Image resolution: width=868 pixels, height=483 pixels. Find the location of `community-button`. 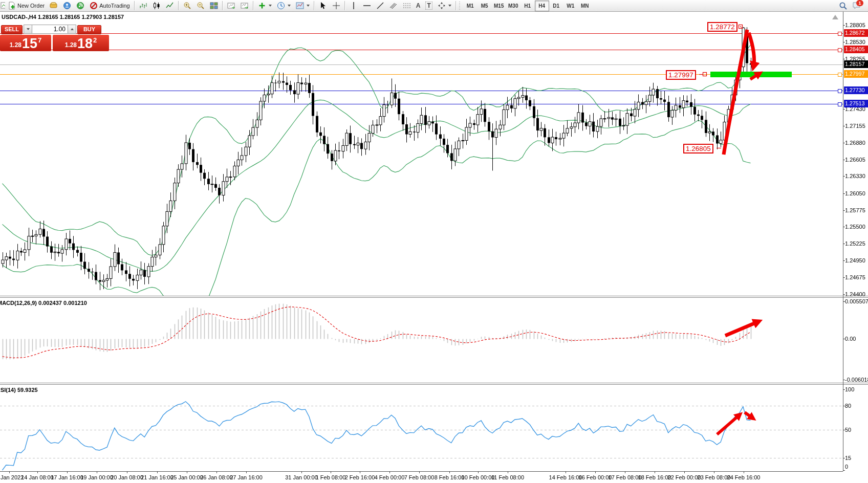

community-button is located at coordinates (67, 6).